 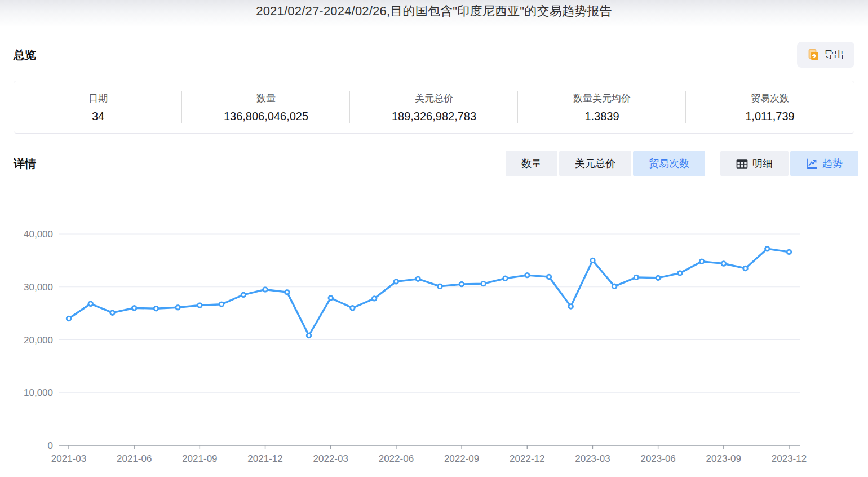 I want to click on svg-text: 2023-03, so click(x=592, y=459).